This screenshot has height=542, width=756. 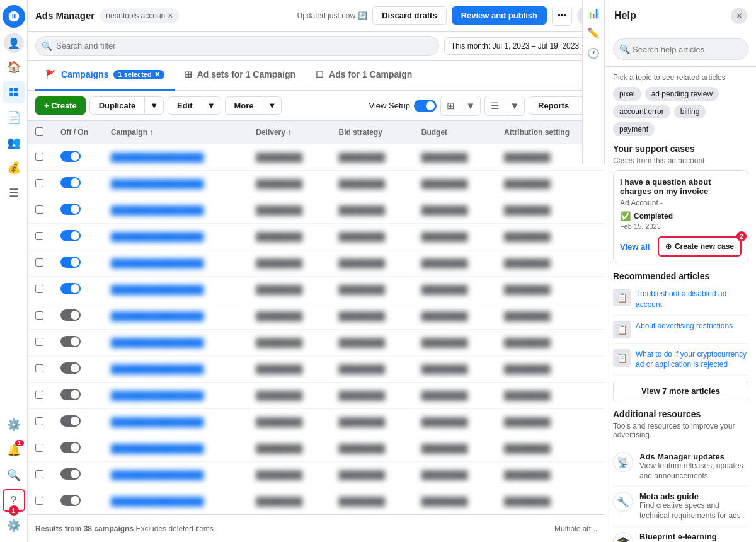 I want to click on sidebar-home-icon: 🏠, so click(x=14, y=67).